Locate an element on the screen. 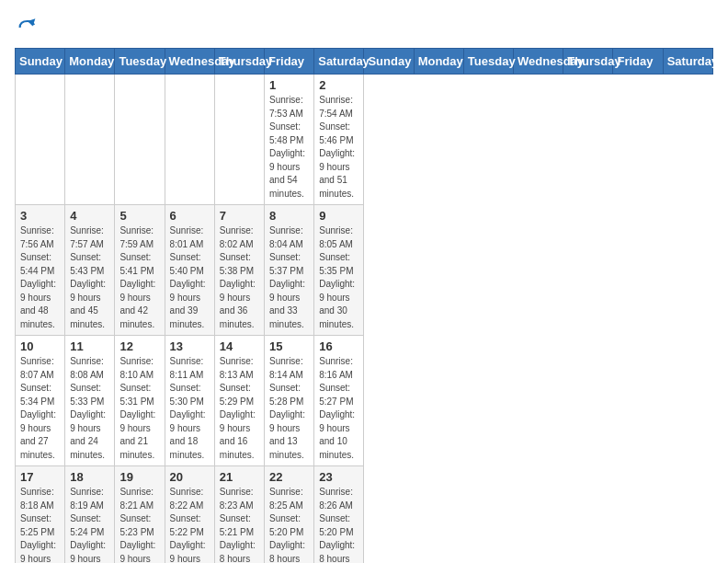 The width and height of the screenshot is (728, 563). day-info: Sunrise: 8:23 AM Sunset: 5:21 PM Dayligh… is located at coordinates (239, 524).